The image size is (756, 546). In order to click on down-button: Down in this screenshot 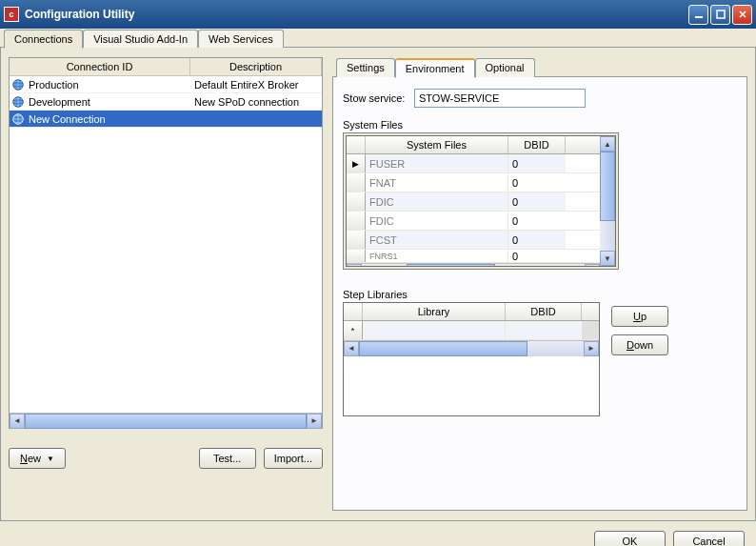, I will do `click(640, 345)`.